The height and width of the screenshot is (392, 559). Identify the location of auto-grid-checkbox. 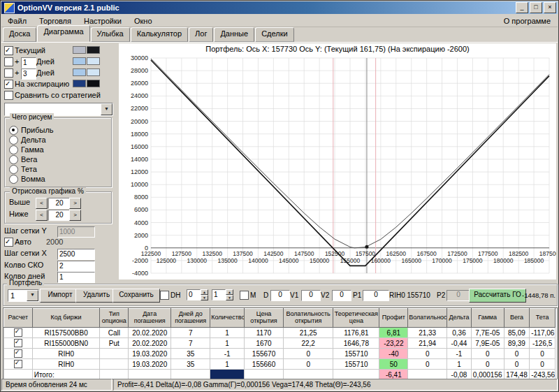
(8, 242).